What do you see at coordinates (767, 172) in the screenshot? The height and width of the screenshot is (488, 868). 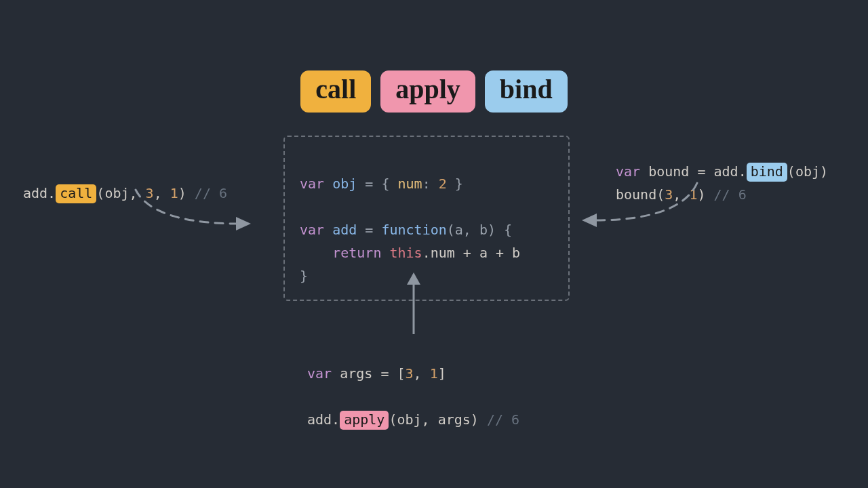 I see `highlight-bind: bind` at bounding box center [767, 172].